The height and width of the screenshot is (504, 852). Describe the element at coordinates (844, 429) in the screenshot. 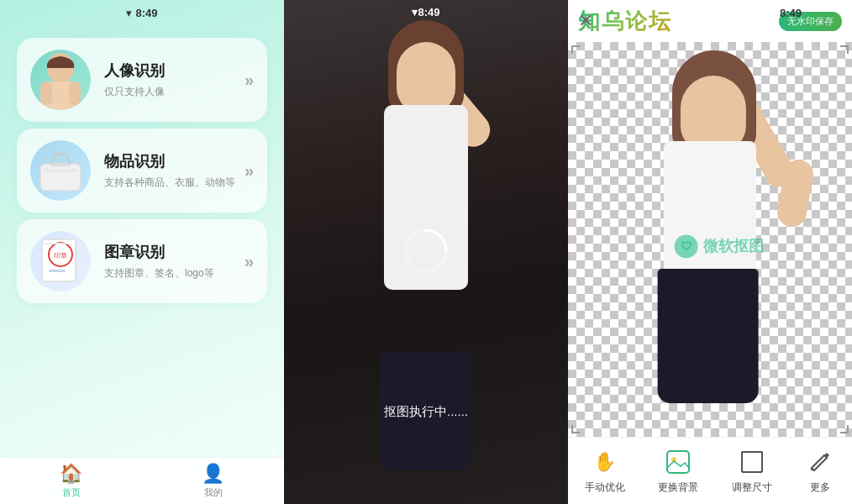

I see `corner-br` at that location.